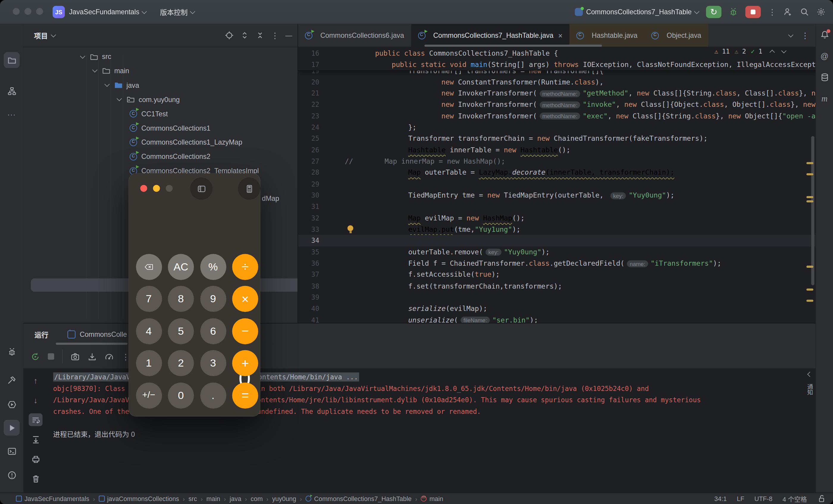 Image resolution: width=833 pixels, height=504 pixels. I want to click on calc-decimal-button: ., so click(213, 395).